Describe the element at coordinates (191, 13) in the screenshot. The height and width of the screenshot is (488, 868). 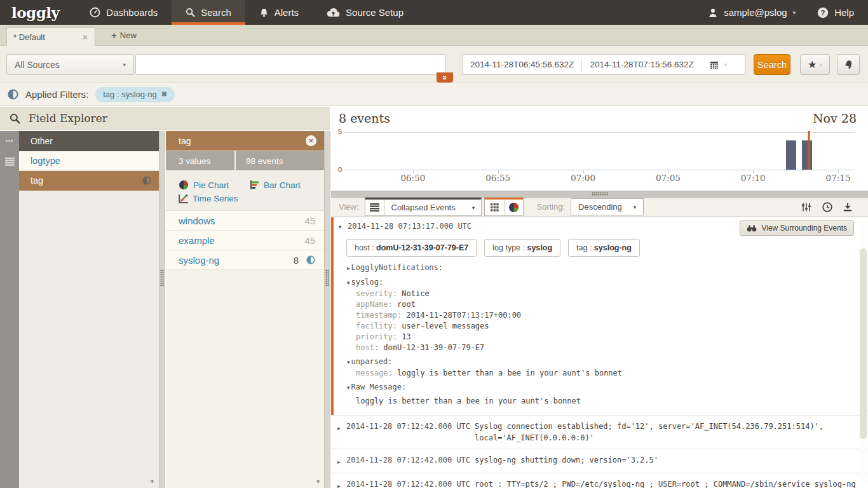
I see `search-icon` at that location.